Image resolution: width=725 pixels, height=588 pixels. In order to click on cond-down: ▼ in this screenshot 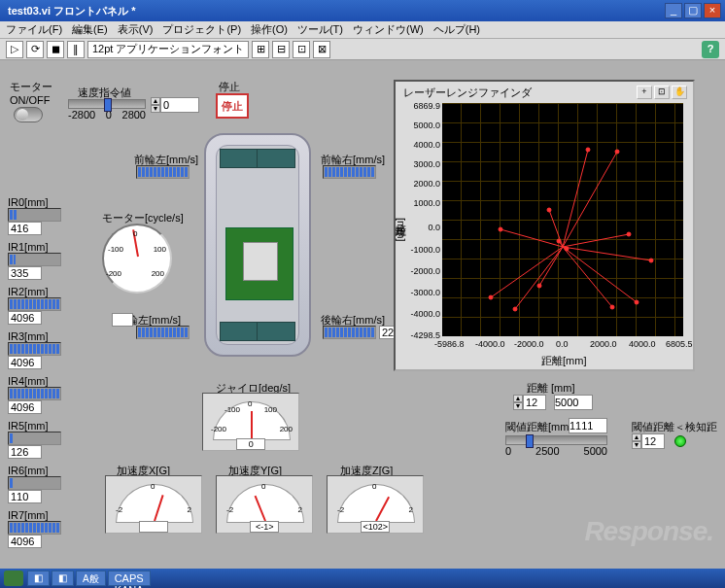, I will do `click(637, 445)`.